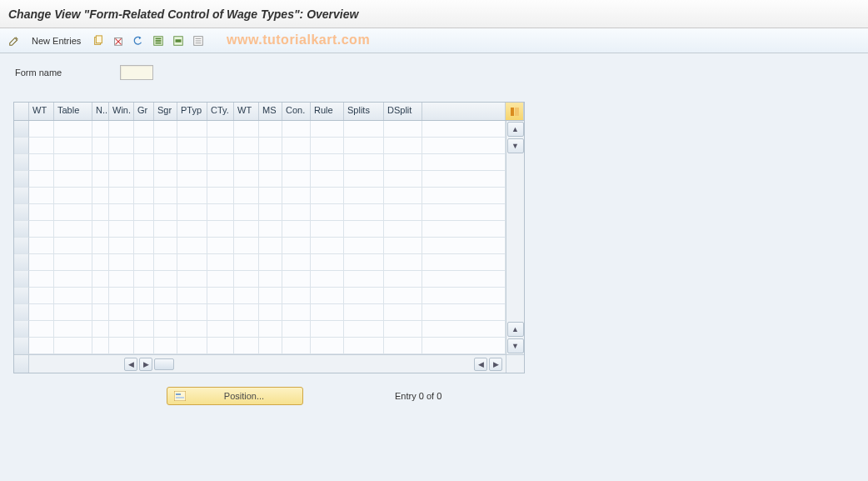 This screenshot has width=868, height=481. Describe the element at coordinates (42, 112) in the screenshot. I see `col-header-wt: WT` at that location.